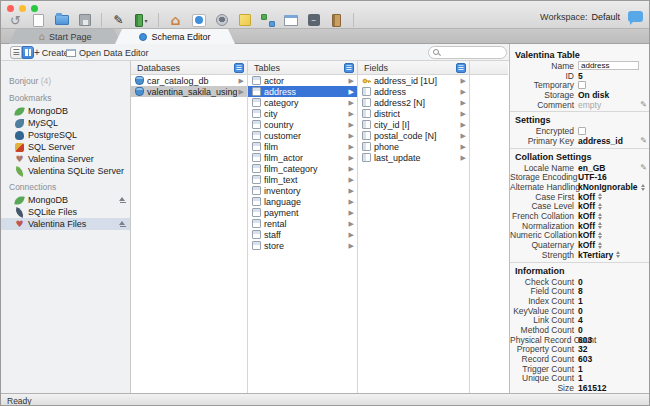  Describe the element at coordinates (606, 17) in the screenshot. I see `workspace-value: Default` at that location.